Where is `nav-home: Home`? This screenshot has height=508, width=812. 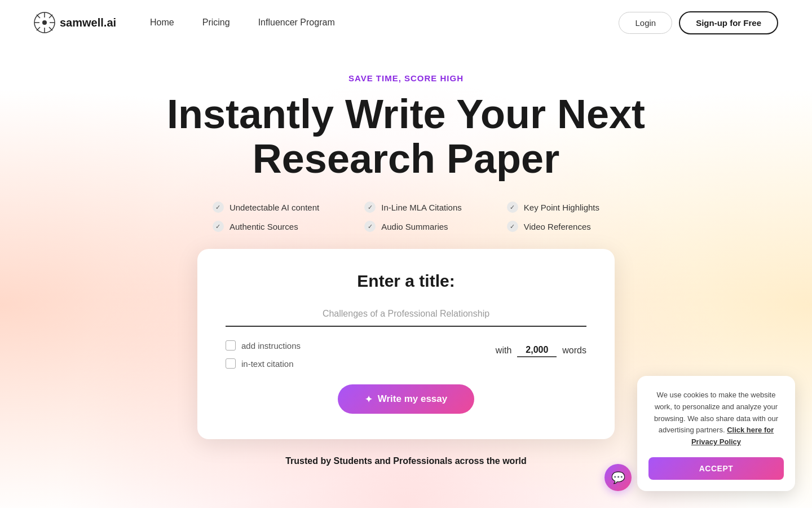 nav-home: Home is located at coordinates (162, 23).